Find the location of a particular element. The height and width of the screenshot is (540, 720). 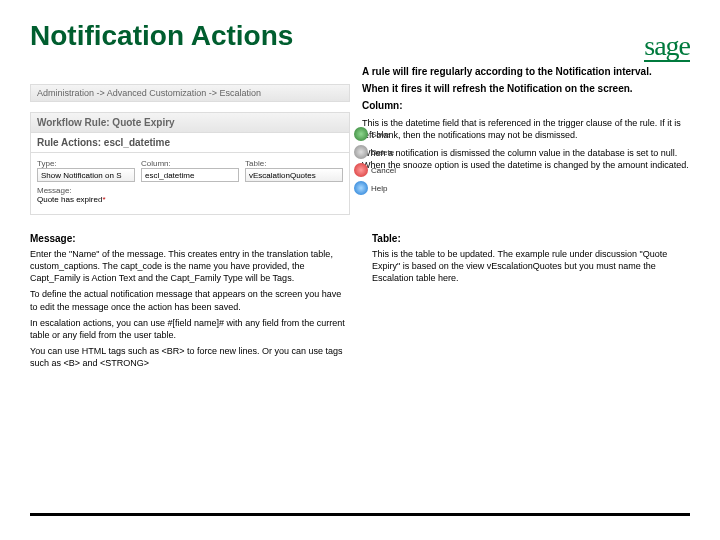

footer-rule is located at coordinates (360, 514).